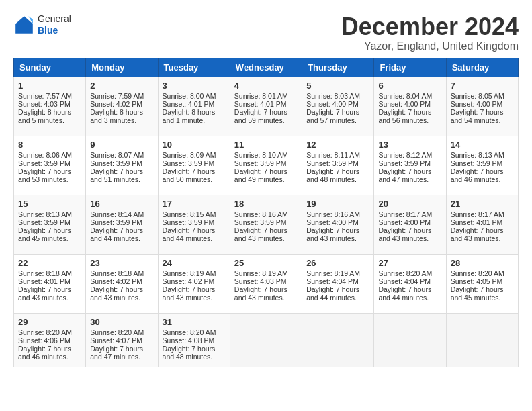 This screenshot has width=532, height=411. Describe the element at coordinates (194, 155) in the screenshot. I see `cell-line: Sunrise: 8:09 AM` at that location.